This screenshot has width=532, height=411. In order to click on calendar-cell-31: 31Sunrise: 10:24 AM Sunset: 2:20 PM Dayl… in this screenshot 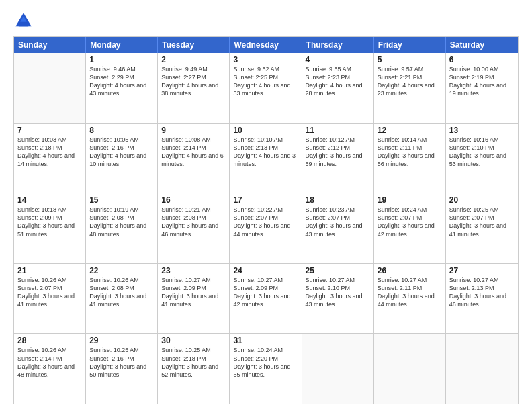, I will do `click(266, 369)`.